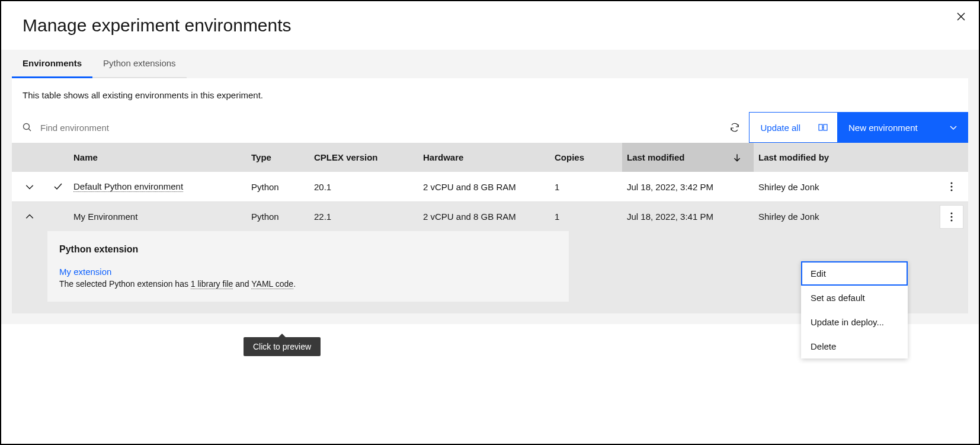 This screenshot has height=445, width=980. I want to click on ext-desc-prefix: The selected Python extension has, so click(125, 284).